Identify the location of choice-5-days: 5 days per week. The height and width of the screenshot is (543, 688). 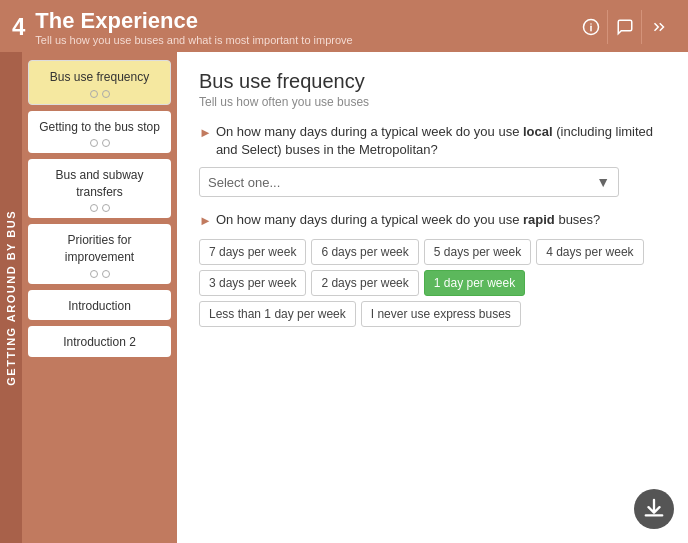
(478, 252).